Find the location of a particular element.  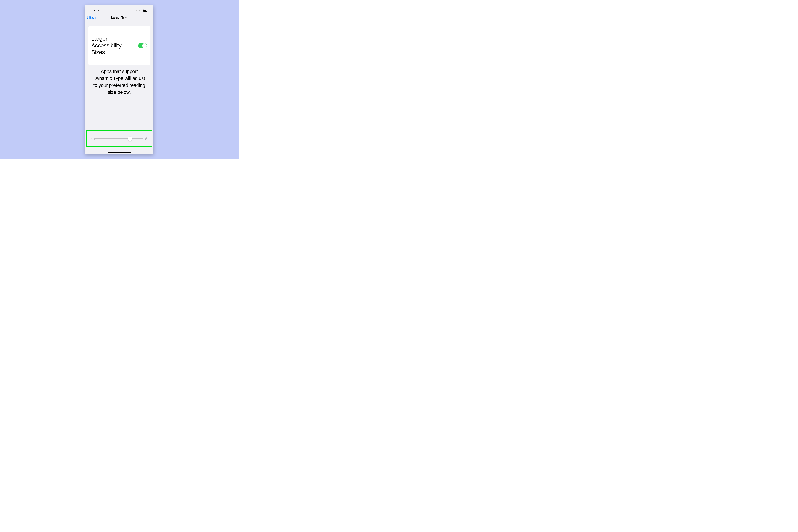

chevron-left-icon is located at coordinates (88, 18).